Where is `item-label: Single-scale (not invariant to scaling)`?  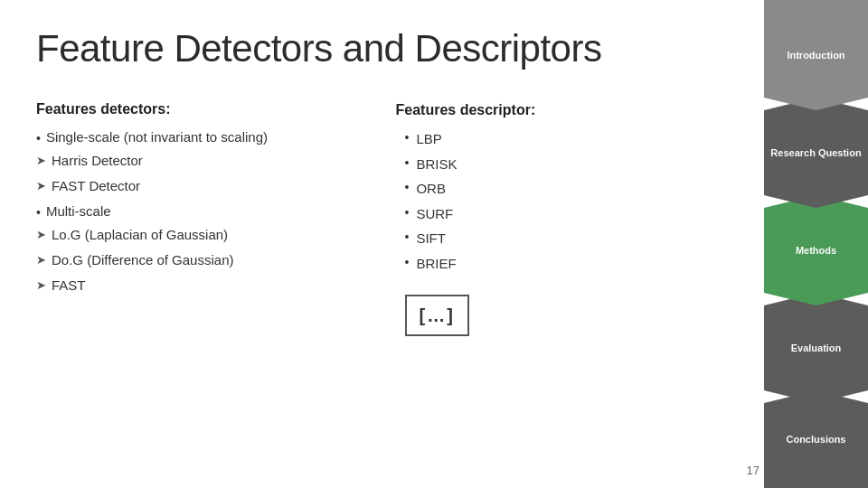
item-label: Single-scale (not invariant to scaling) is located at coordinates (157, 137).